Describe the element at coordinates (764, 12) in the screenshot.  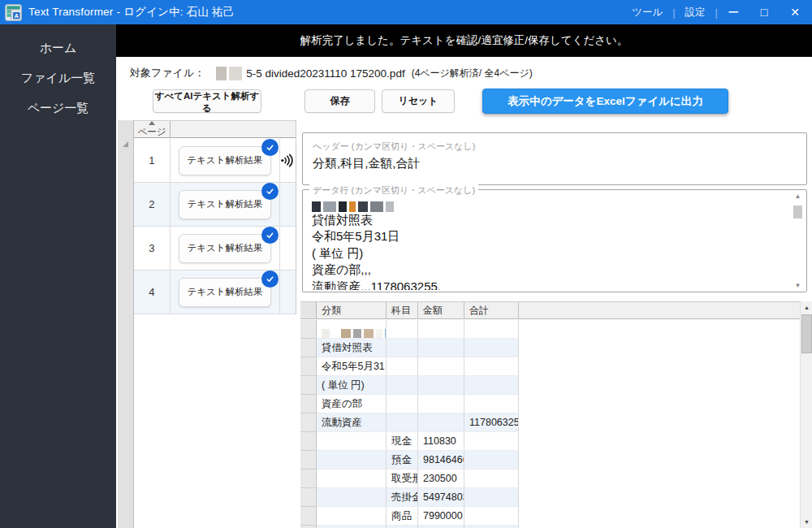
I see `maximize-button: □` at that location.